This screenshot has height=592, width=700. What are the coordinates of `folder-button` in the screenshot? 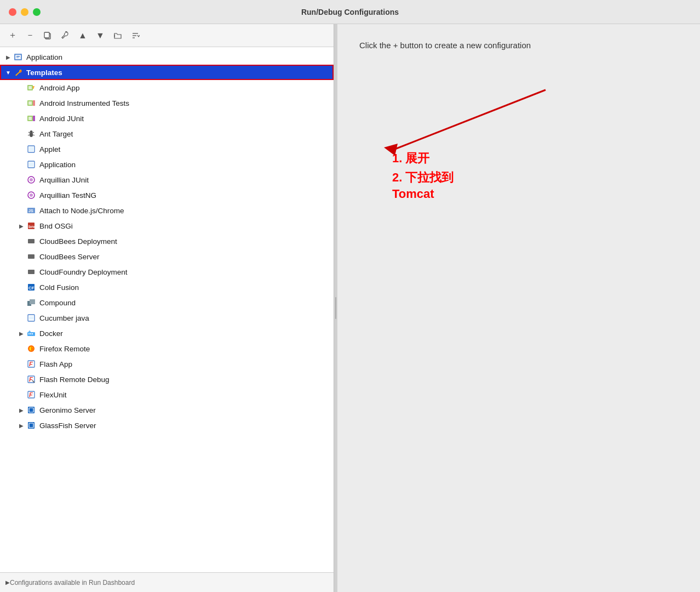 It's located at (118, 36).